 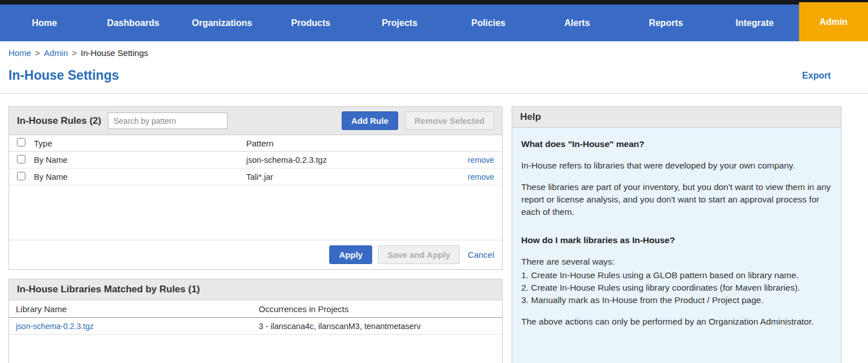 I want to click on help-step: 3. Manually mark as In-House from the Pr…, so click(x=677, y=300).